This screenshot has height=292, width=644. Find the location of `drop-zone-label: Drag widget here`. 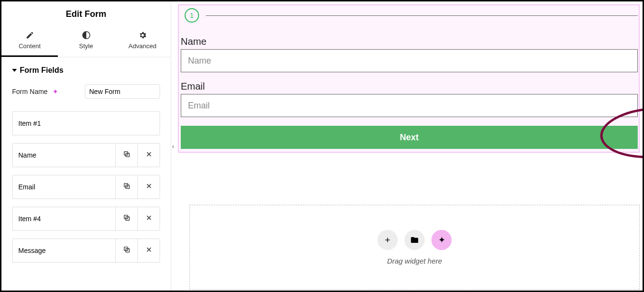

drop-zone-label: Drag widget here is located at coordinates (415, 261).